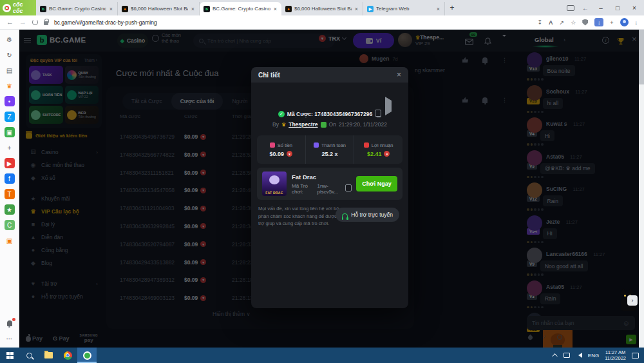  Describe the element at coordinates (35, 22) in the screenshot. I see `reload-icon` at that location.